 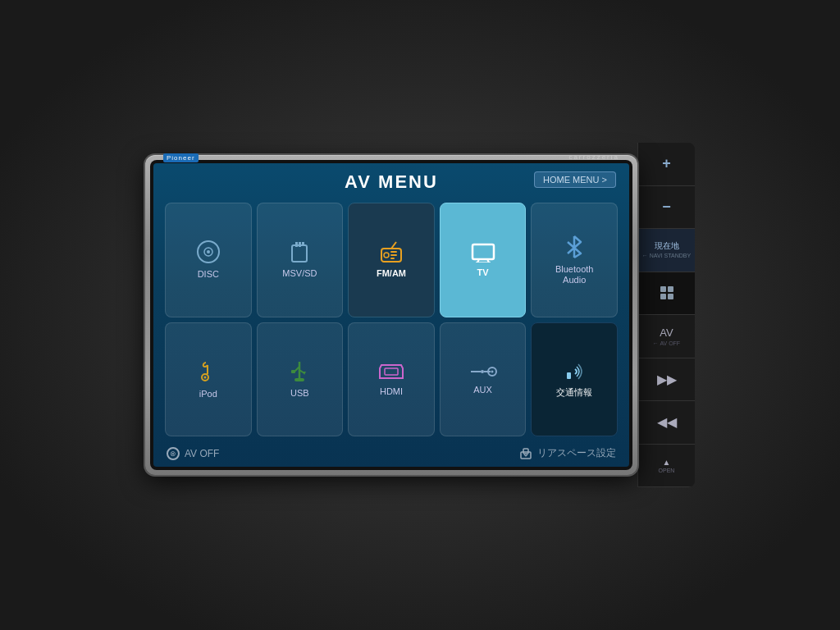 What do you see at coordinates (300, 260) in the screenshot?
I see `menu-item-msvsd: MSV/SD` at bounding box center [300, 260].